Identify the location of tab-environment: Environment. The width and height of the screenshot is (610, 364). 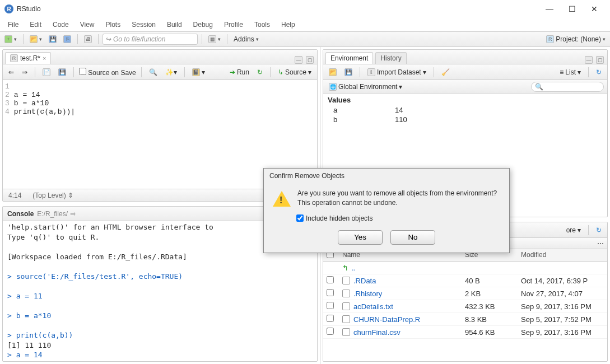
(350, 58).